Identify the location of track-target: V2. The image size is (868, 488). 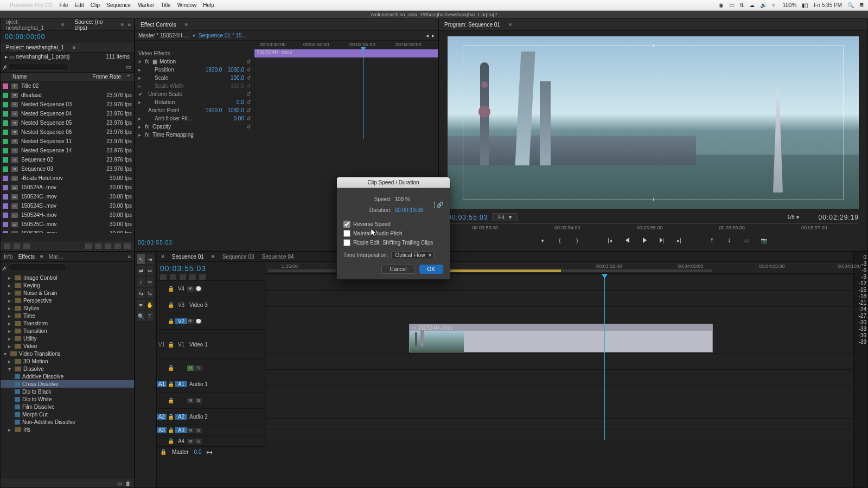
(181, 321).